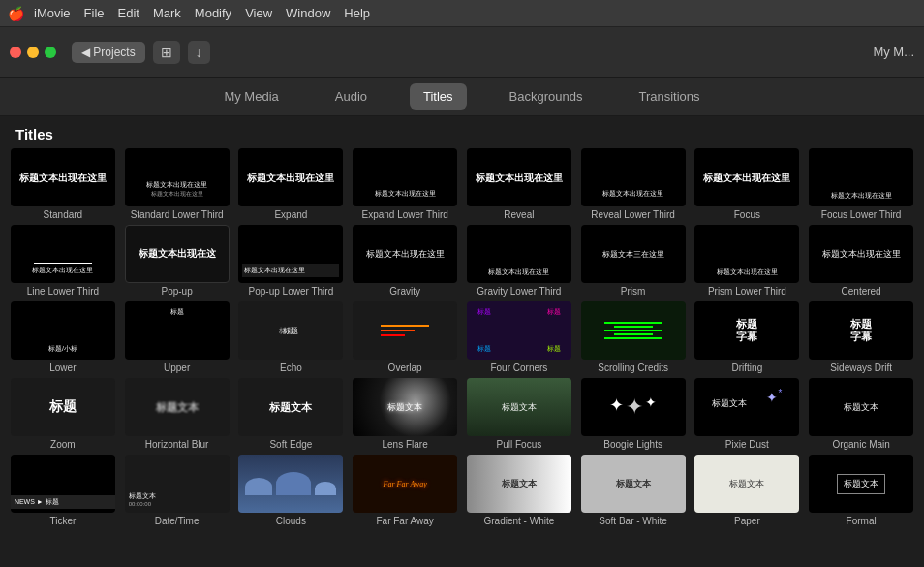 The width and height of the screenshot is (924, 567). What do you see at coordinates (861, 184) in the screenshot?
I see `list-item: 标题文本出现在这里 Focus Lower Third` at bounding box center [861, 184].